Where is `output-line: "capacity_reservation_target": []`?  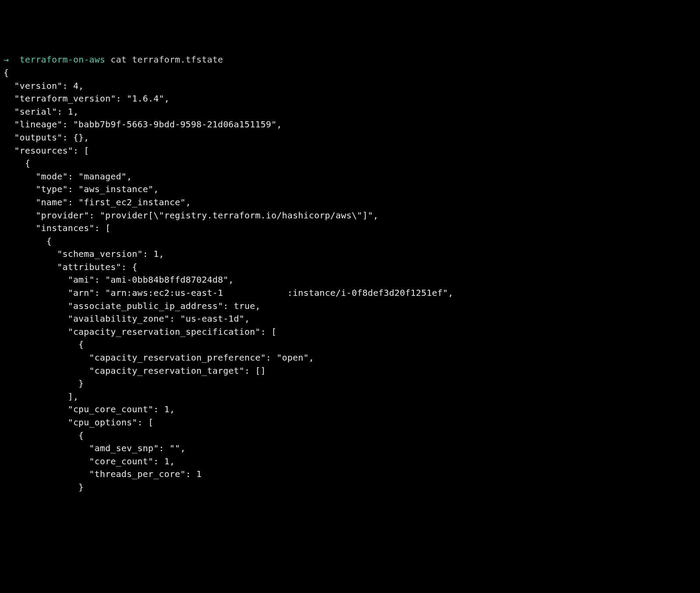
output-line: "capacity_reservation_target": [] is located at coordinates (135, 371).